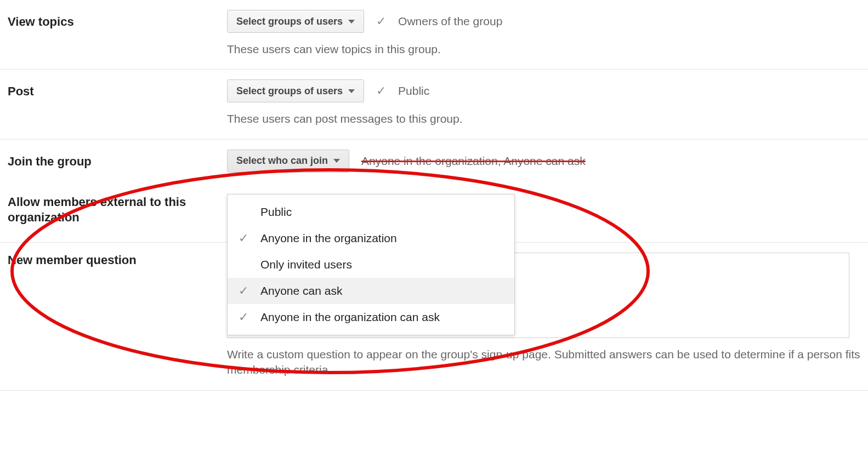 This screenshot has width=868, height=452. Describe the element at coordinates (384, 291) in the screenshot. I see `menu-item-label: Anyone can ask` at that location.